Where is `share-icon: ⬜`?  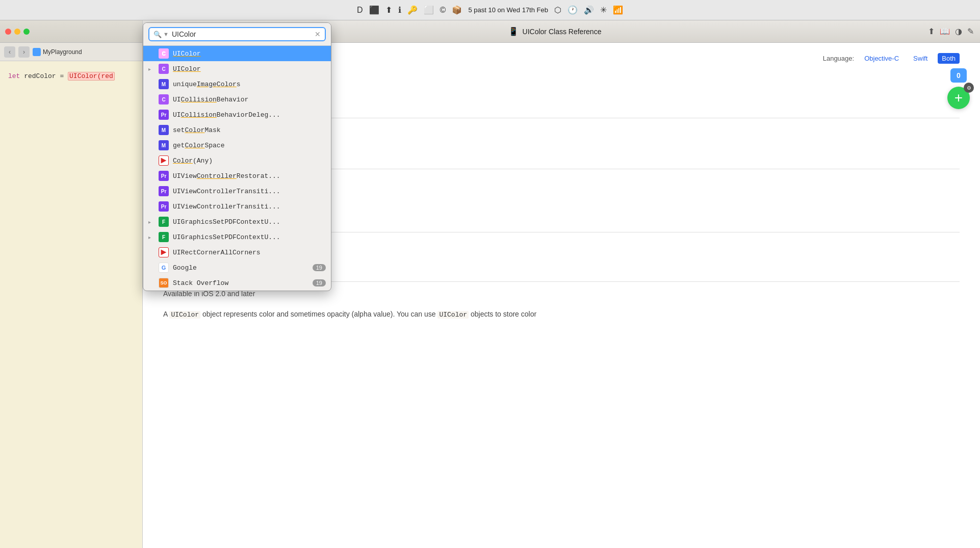
share-icon: ⬜ is located at coordinates (429, 10).